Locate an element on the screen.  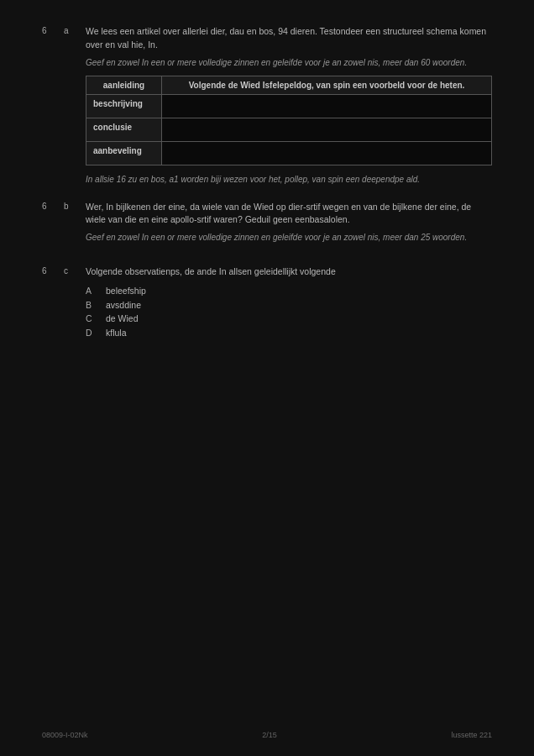
question-text: Wer, In bijlkenen der eine, da wiele van… is located at coordinates (289, 214).